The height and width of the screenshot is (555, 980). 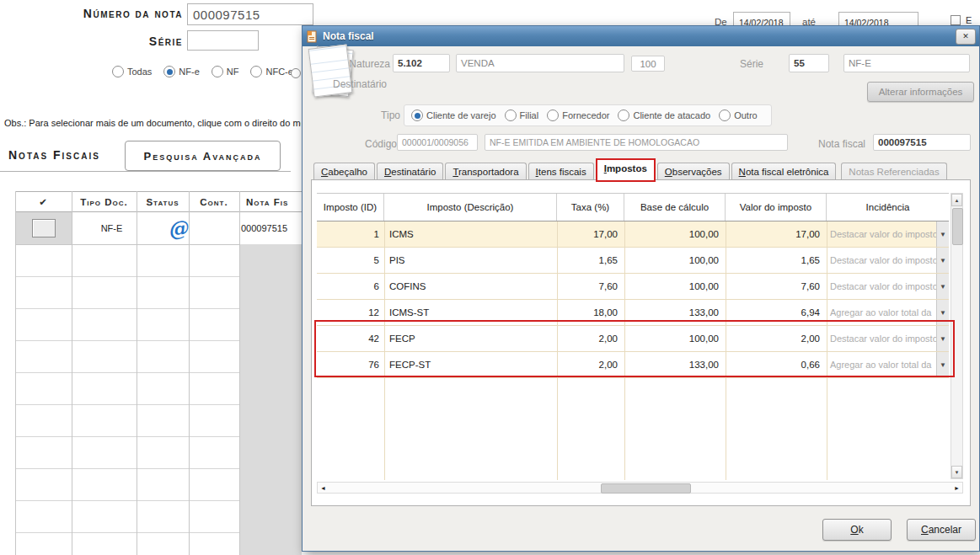 I want to click on top-right-checkbox, so click(x=956, y=20).